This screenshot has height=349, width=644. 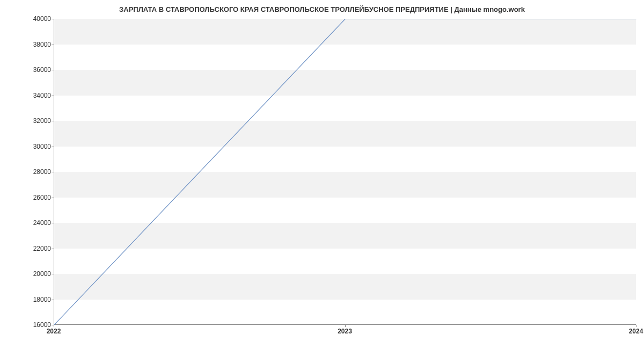 What do you see at coordinates (35, 274) in the screenshot?
I see `y-tick-label: 20000` at bounding box center [35, 274].